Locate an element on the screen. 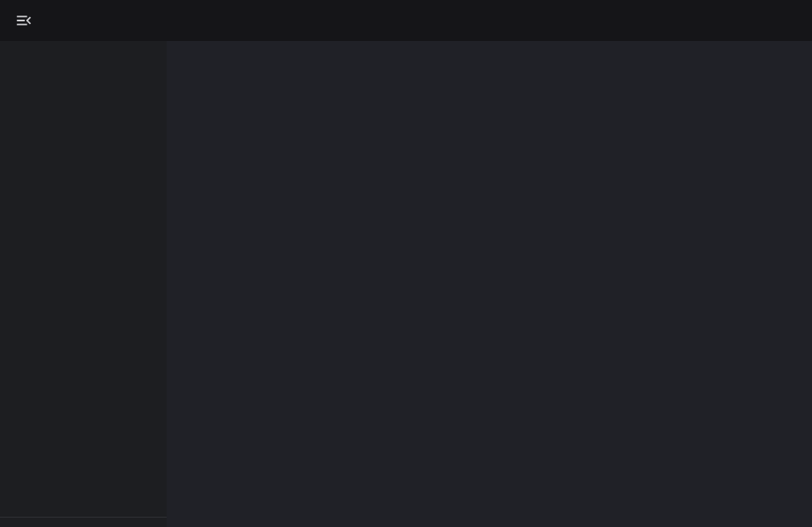 Image resolution: width=812 pixels, height=527 pixels. sidebar-header is located at coordinates (84, 20).